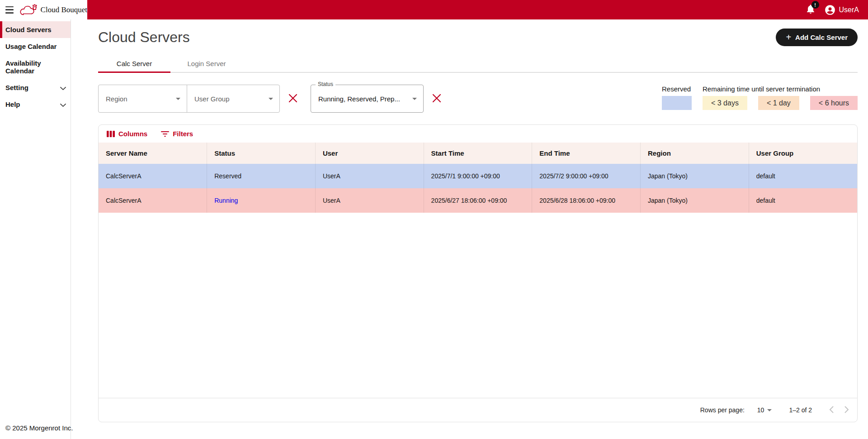 The width and height of the screenshot is (868, 439). Describe the element at coordinates (780, 89) in the screenshot. I see `legend-termination-label: Remaining time until server termination` at that location.